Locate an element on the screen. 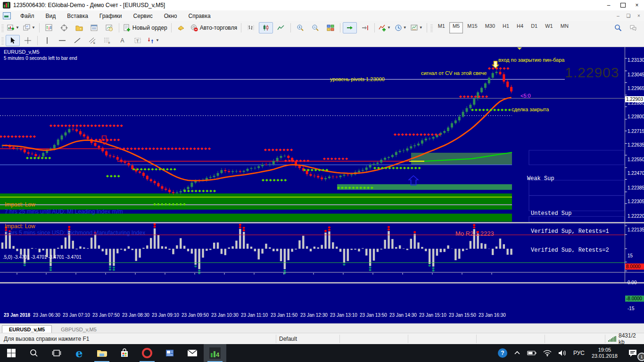 This screenshot has height=362, width=644. taskbar-search-button is located at coordinates (34, 353).